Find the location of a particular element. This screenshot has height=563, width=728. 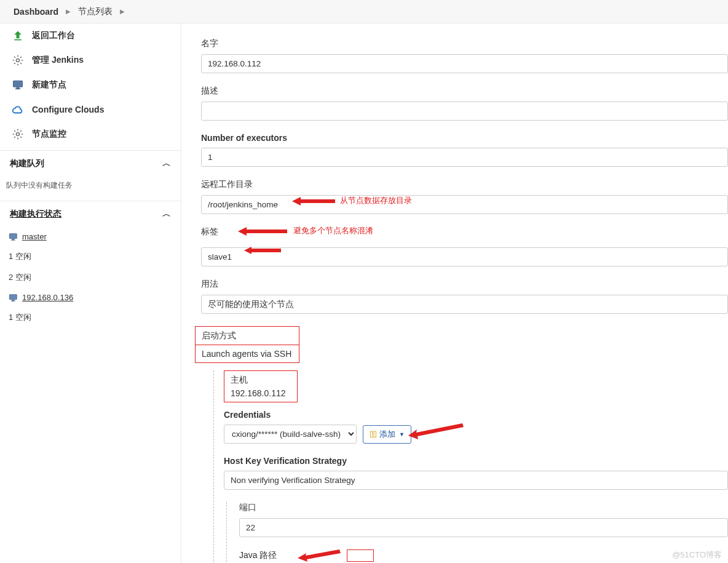

executors-input is located at coordinates (465, 158).